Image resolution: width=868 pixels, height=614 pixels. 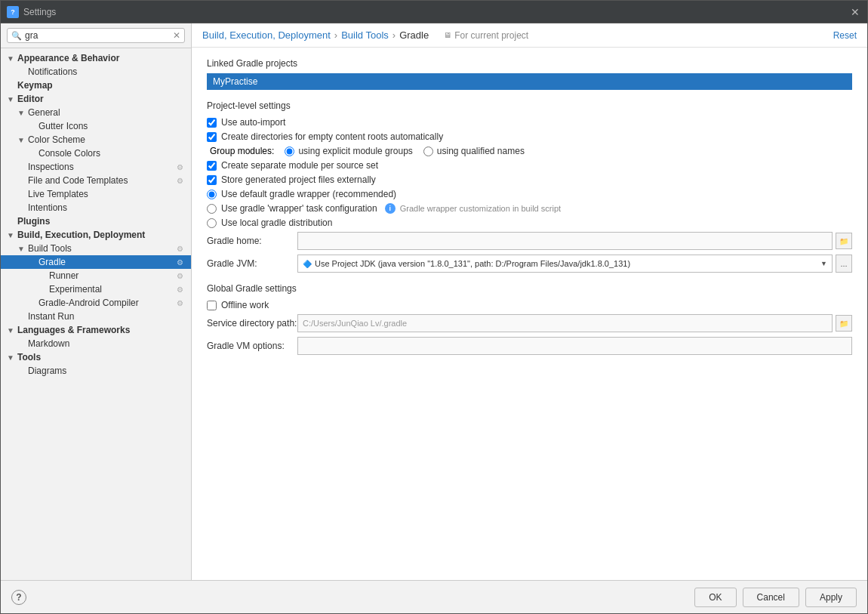 What do you see at coordinates (429, 151) in the screenshot?
I see `qualified-radio` at bounding box center [429, 151].